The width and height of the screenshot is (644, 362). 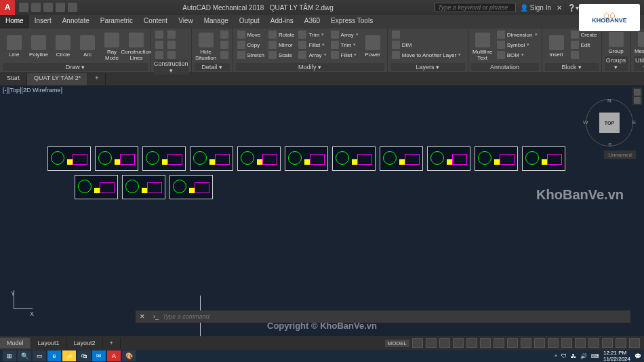 What do you see at coordinates (39, 356) in the screenshot?
I see `task-view-icon: ▭` at bounding box center [39, 356].